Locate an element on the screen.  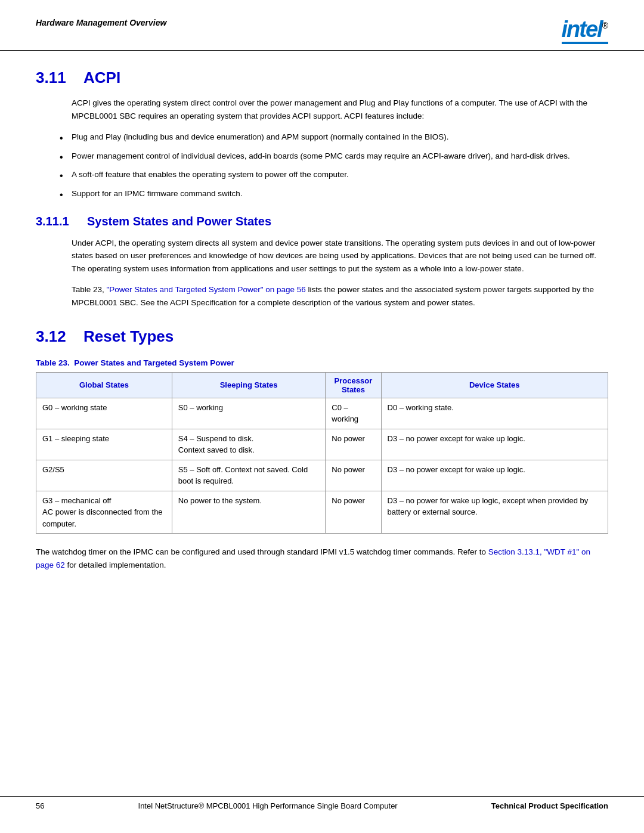
cell-sleeping-1: S0 – working is located at coordinates (248, 413).